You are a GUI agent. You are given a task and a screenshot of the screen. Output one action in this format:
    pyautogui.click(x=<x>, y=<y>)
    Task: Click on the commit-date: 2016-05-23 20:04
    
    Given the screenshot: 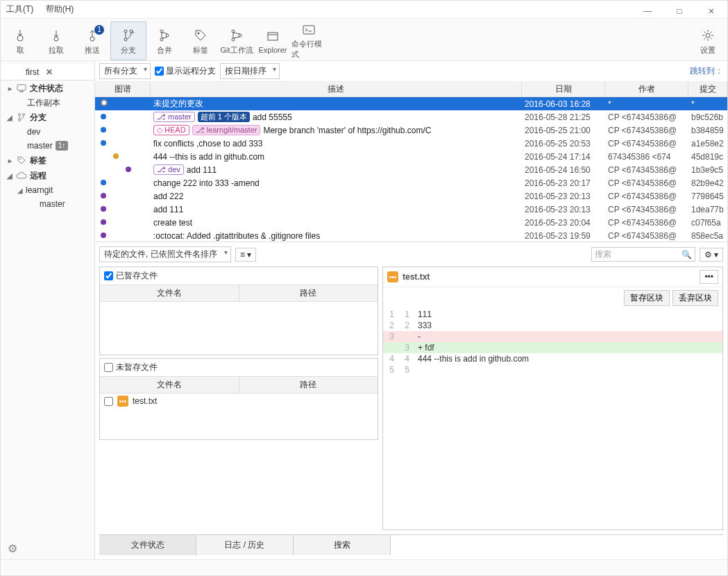 What is the action you would take?
    pyautogui.click(x=564, y=223)
    